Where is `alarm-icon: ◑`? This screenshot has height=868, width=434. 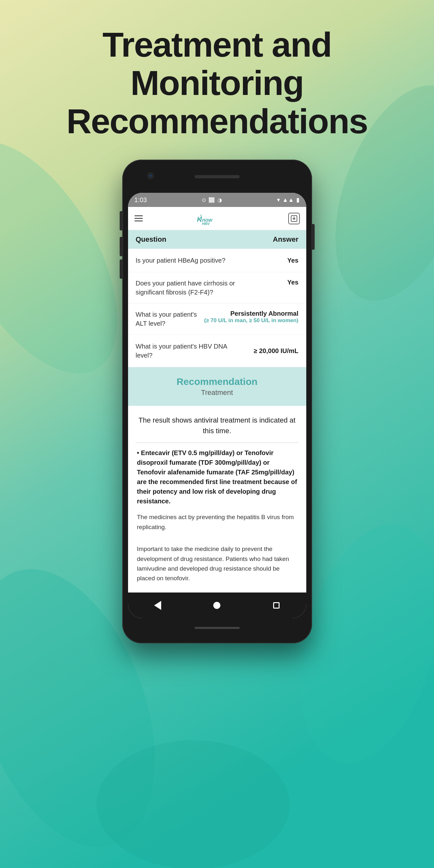 alarm-icon: ◑ is located at coordinates (220, 200).